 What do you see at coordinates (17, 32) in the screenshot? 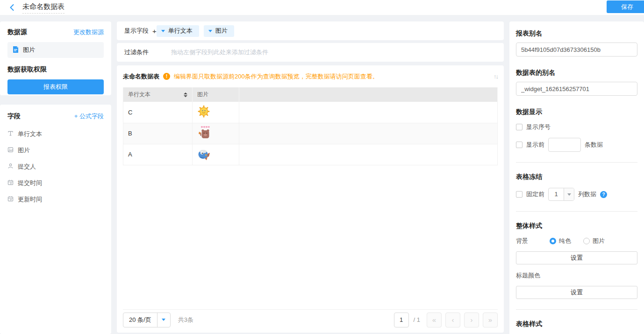
I see `datasource-title: 数据源` at bounding box center [17, 32].